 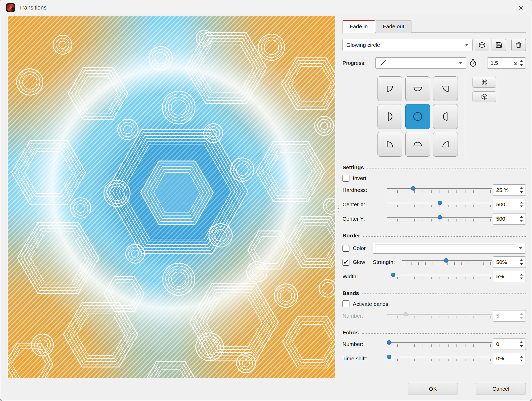 What do you see at coordinates (434, 386) in the screenshot?
I see `dialog-footer: OK Cancel` at bounding box center [434, 386].